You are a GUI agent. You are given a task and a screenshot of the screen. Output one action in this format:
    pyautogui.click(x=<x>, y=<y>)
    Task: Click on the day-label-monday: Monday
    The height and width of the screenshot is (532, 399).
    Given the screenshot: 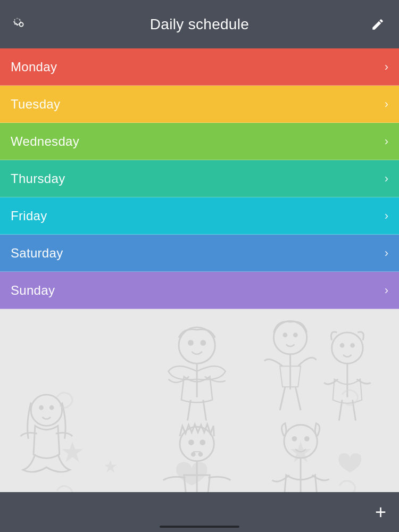 What is the action you would take?
    pyautogui.click(x=34, y=67)
    